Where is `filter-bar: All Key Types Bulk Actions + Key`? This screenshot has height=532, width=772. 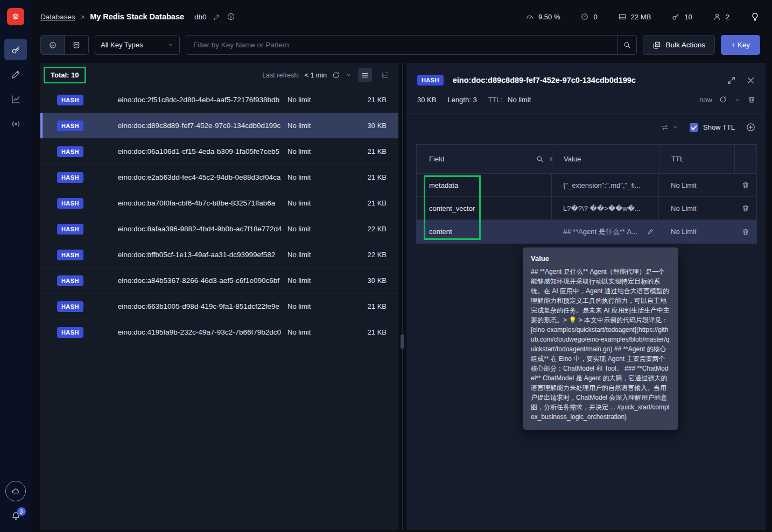 filter-bar: All Key Types Bulk Actions + Key is located at coordinates (401, 45).